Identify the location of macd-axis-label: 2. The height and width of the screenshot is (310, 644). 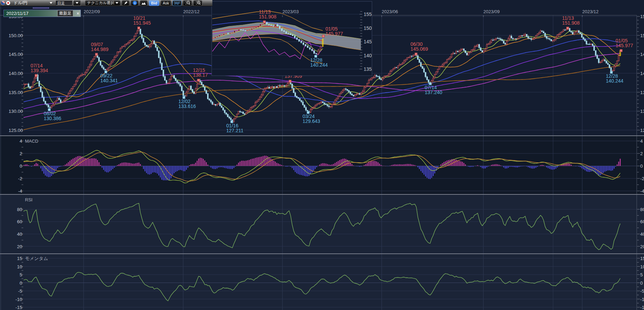
(21, 153).